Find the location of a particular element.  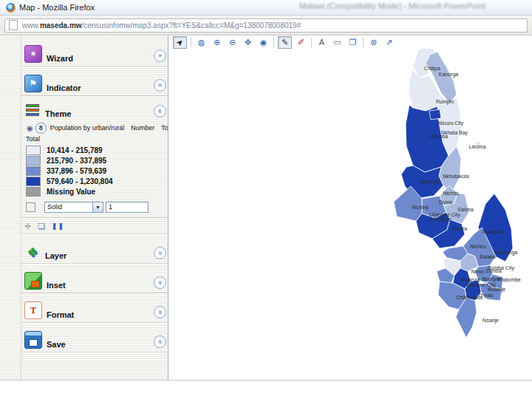

legend-range-label: 215,790 - 337,895 is located at coordinates (77, 161).